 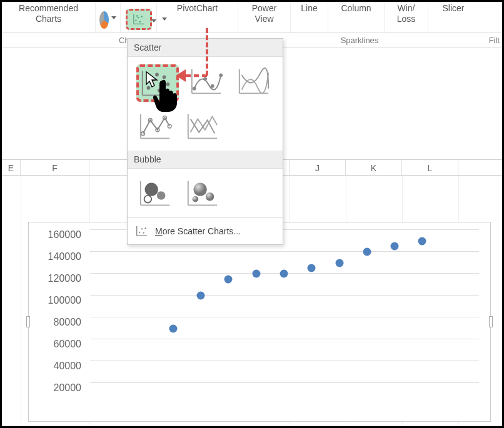 I want to click on y-tick-label: 120000, so click(x=56, y=279).